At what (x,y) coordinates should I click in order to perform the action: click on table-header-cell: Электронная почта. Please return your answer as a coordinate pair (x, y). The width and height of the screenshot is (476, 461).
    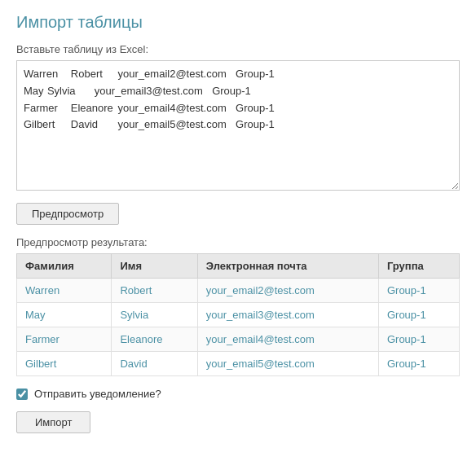
    Looking at the image, I should click on (288, 266).